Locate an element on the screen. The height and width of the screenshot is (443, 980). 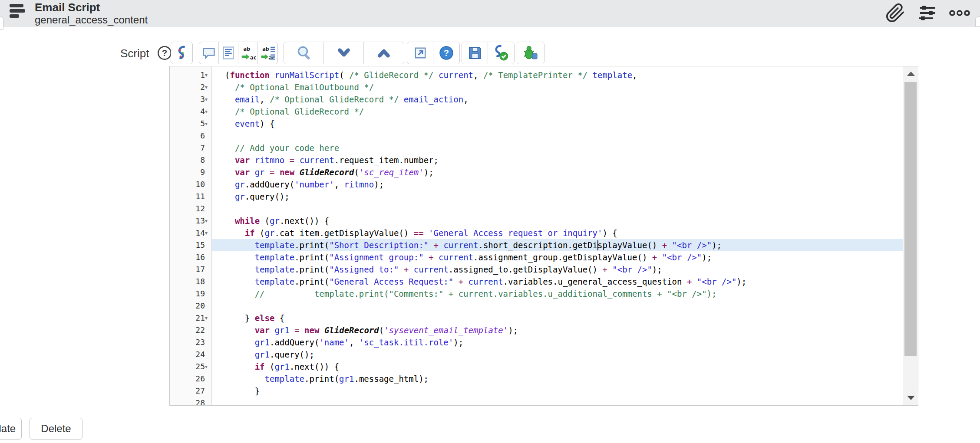
code-text: template.print("Assigned to:" + current.… is located at coordinates (558, 269).